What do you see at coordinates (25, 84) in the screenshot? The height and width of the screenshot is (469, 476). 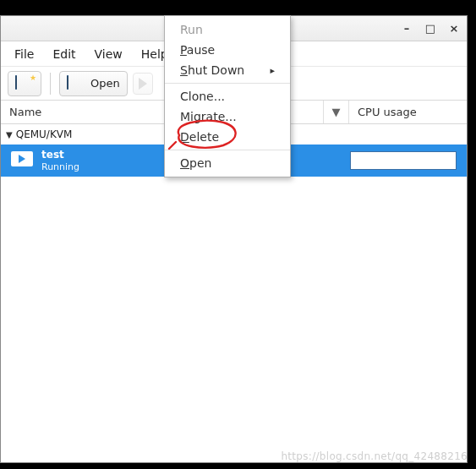 I see `new-vm-icon` at bounding box center [25, 84].